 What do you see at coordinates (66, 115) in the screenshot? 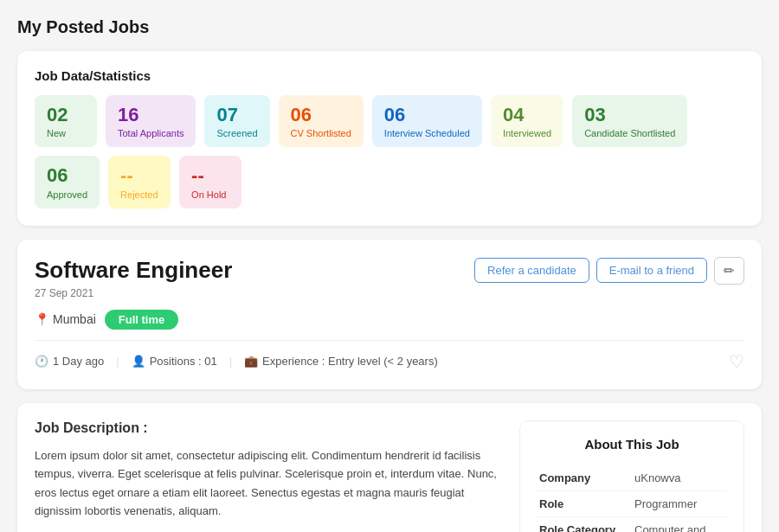
I see `stat-number: 02` at bounding box center [66, 115].